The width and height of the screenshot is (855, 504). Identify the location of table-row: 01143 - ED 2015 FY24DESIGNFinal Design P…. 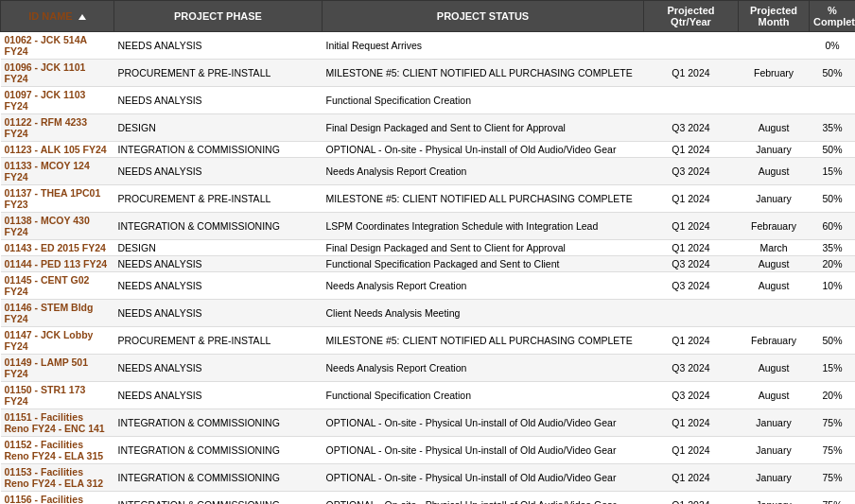
(428, 248).